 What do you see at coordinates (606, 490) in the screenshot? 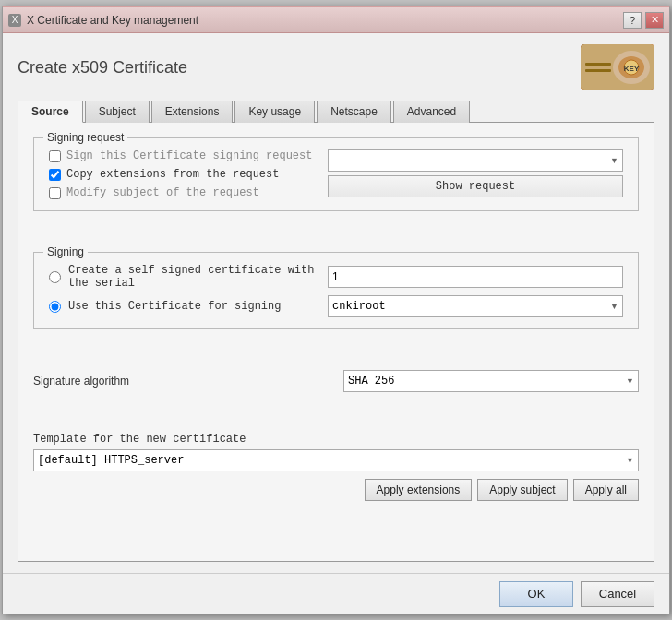
I see `apply-all-button: Apply all` at bounding box center [606, 490].